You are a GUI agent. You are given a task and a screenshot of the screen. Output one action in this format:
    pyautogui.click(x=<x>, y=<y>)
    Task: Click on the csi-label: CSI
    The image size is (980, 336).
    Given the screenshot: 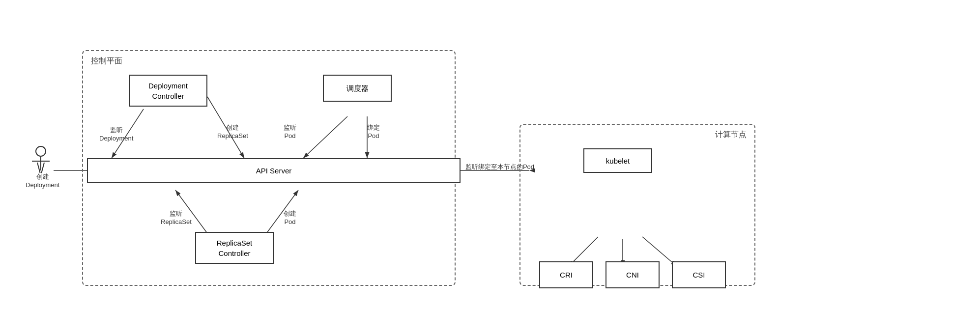 What is the action you would take?
    pyautogui.click(x=699, y=275)
    